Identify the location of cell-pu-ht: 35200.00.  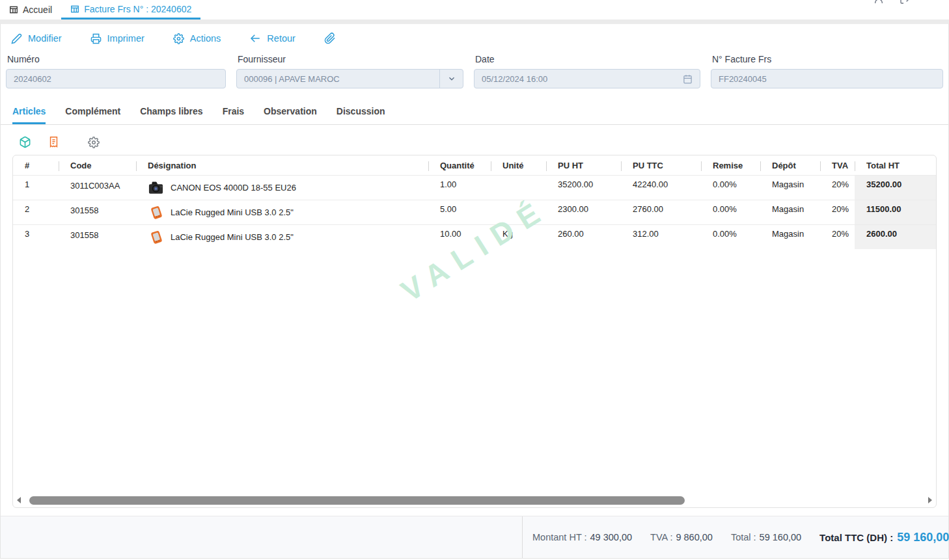
(583, 187).